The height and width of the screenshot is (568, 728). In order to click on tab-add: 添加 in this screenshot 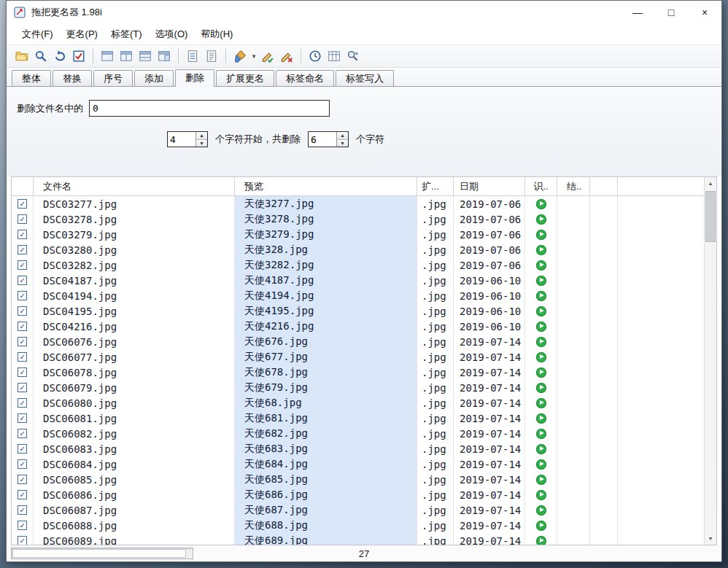, I will do `click(154, 78)`.